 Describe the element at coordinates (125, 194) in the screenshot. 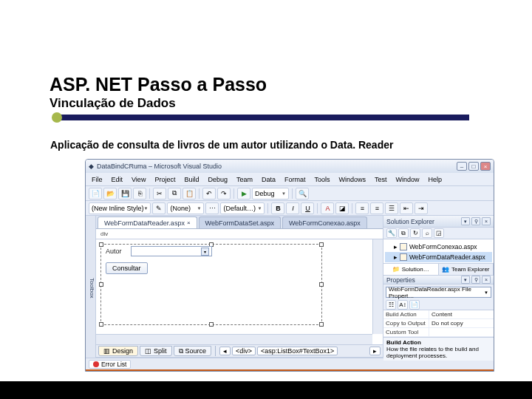

I see `save-icon: 💾` at that location.